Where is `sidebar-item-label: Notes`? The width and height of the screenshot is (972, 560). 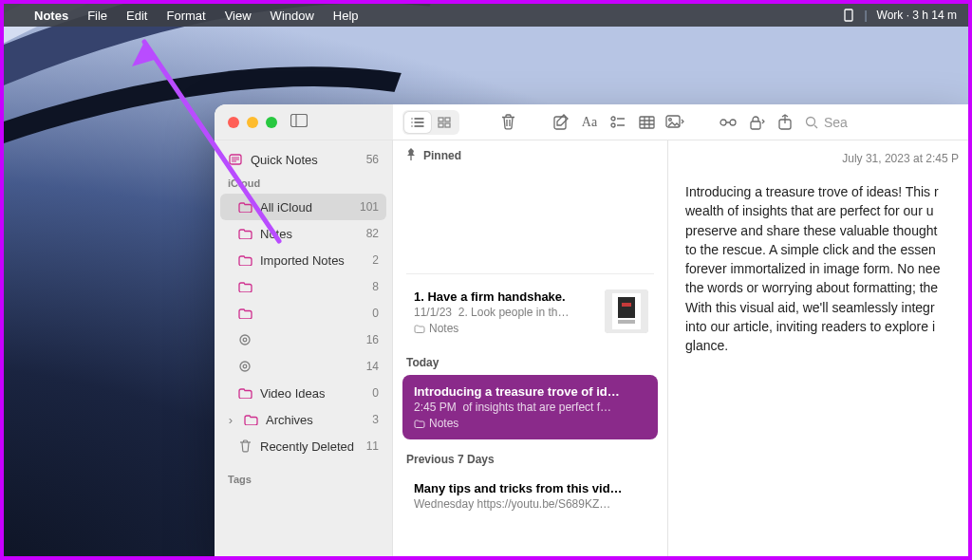 sidebar-item-label: Notes is located at coordinates (276, 233).